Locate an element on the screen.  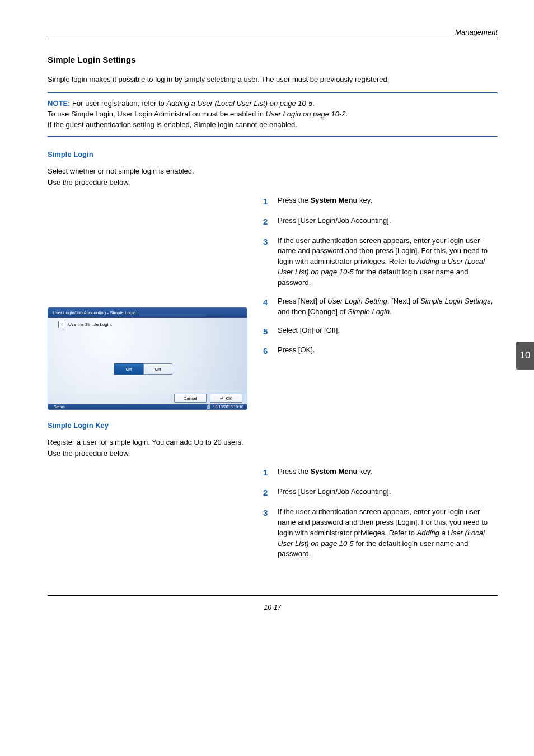
chapter-thumb-tab: 10 is located at coordinates (525, 356).